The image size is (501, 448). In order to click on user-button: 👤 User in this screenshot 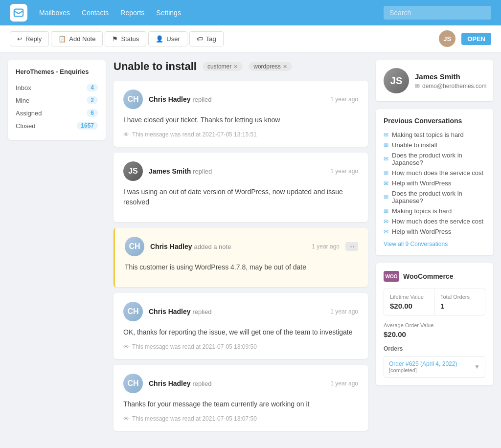, I will do `click(167, 39)`.